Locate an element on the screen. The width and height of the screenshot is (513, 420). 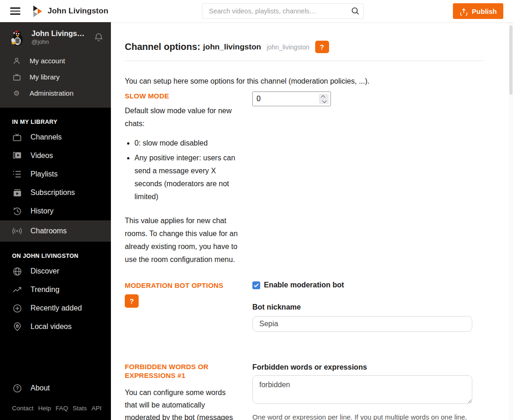
enable-bot-row: Enable moderation bot is located at coordinates (362, 285).